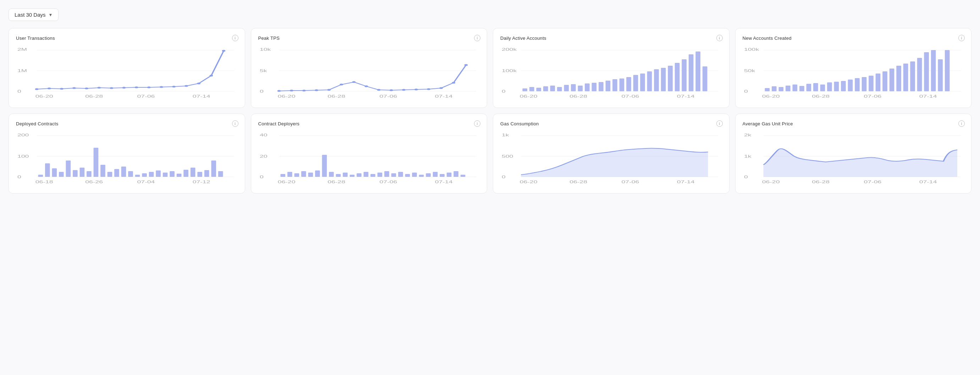  I want to click on info-icon-gas-consumption: i, so click(720, 123).